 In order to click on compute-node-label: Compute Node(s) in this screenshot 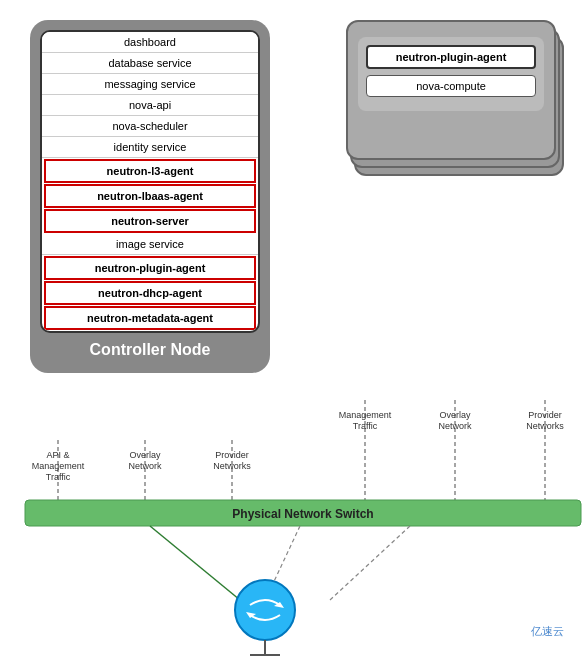, I will do `click(446, 195)`.